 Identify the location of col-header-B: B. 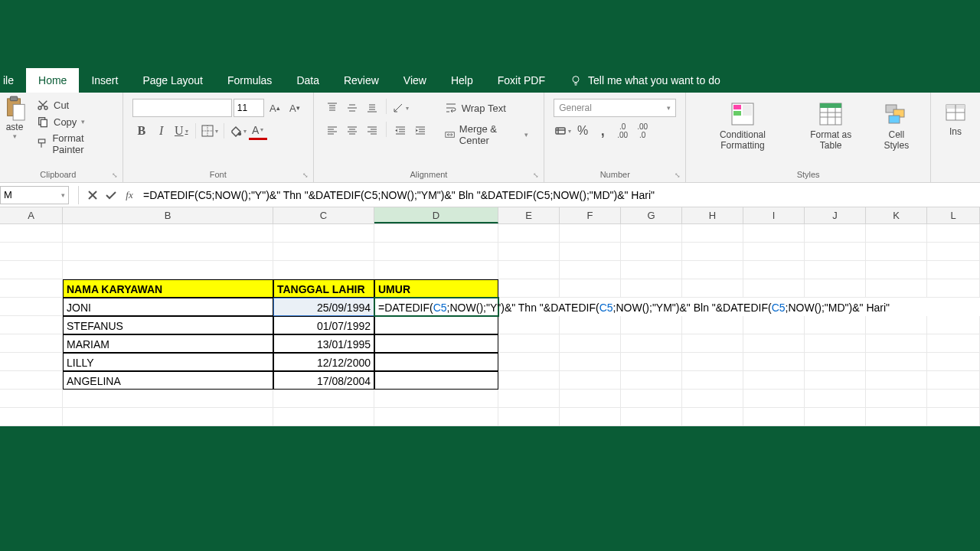
(168, 216).